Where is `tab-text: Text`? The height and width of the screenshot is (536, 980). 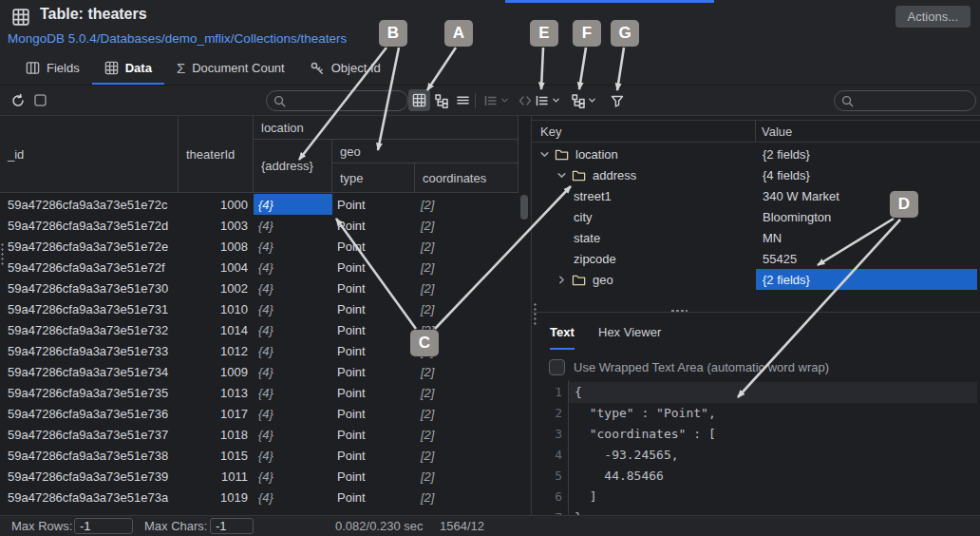 tab-text: Text is located at coordinates (562, 337).